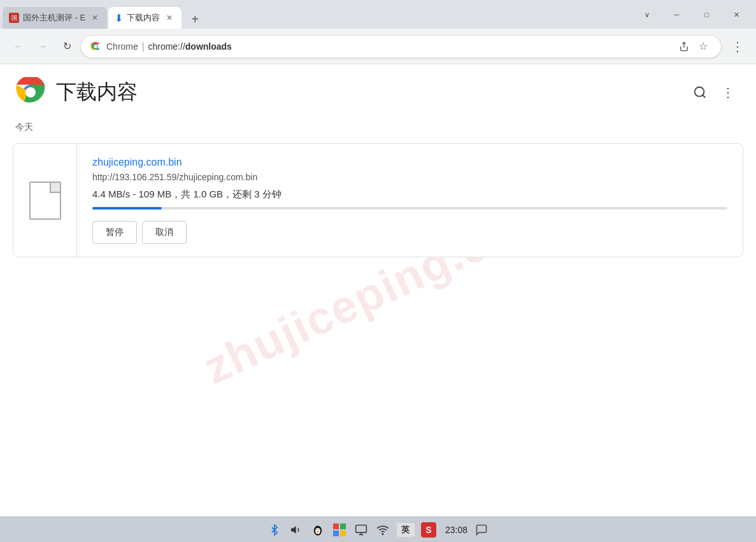 The image size is (756, 542). I want to click on address-text: Chrome | chrome://downloads, so click(169, 46).